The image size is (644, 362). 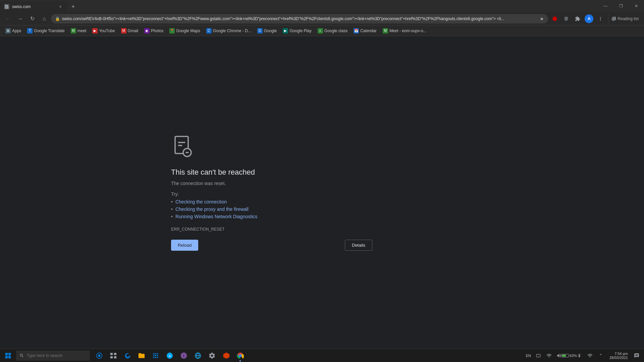 I want to click on bookmark-google-class: c Google class, so click(x=333, y=31).